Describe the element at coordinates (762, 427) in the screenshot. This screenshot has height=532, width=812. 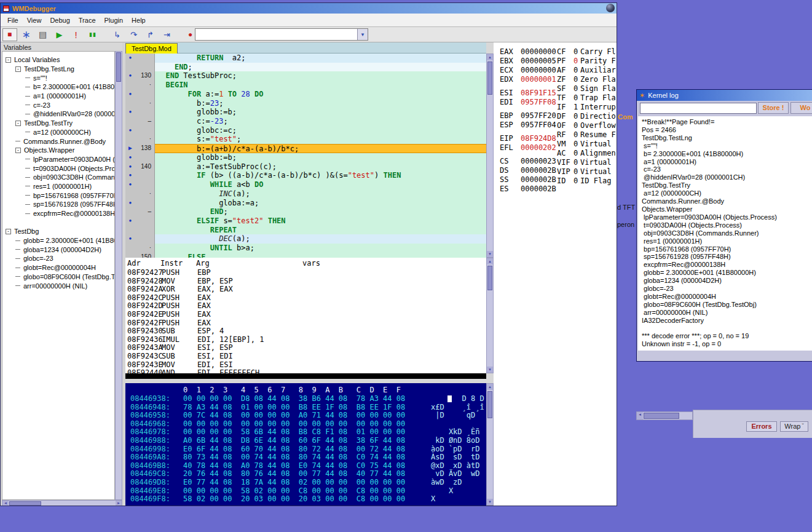
I see `errors-button: Errors` at that location.